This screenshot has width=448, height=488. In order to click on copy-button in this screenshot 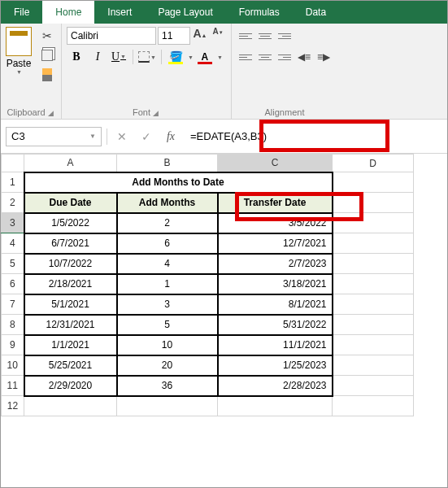, I will do `click(47, 55)`.